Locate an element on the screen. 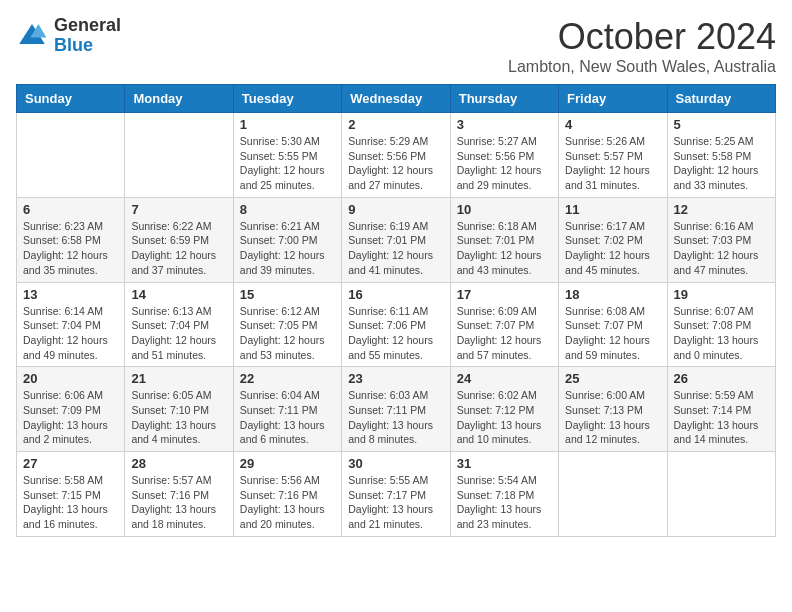 Image resolution: width=792 pixels, height=612 pixels. logo-blue-text: Blue is located at coordinates (88, 46).